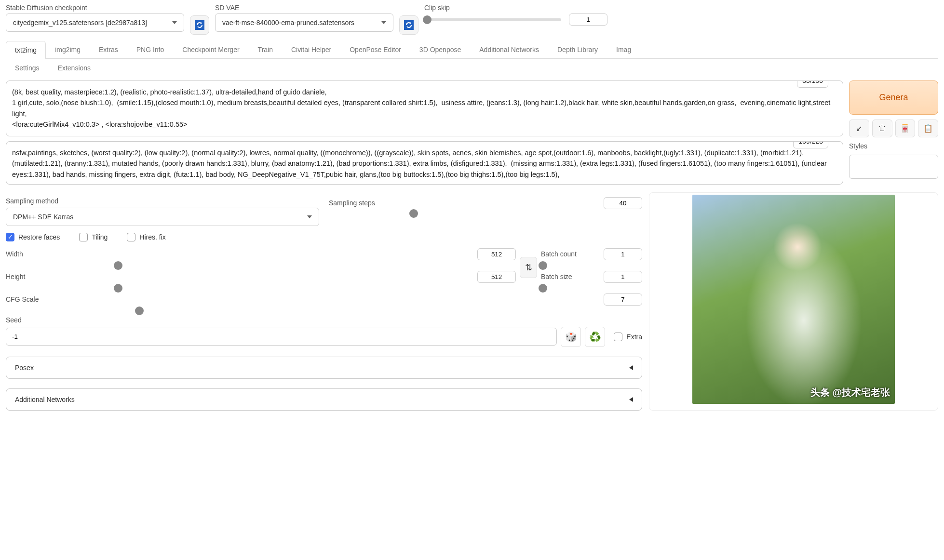 The image size is (944, 560). Describe the element at coordinates (623, 300) in the screenshot. I see `cfg-input` at that location.